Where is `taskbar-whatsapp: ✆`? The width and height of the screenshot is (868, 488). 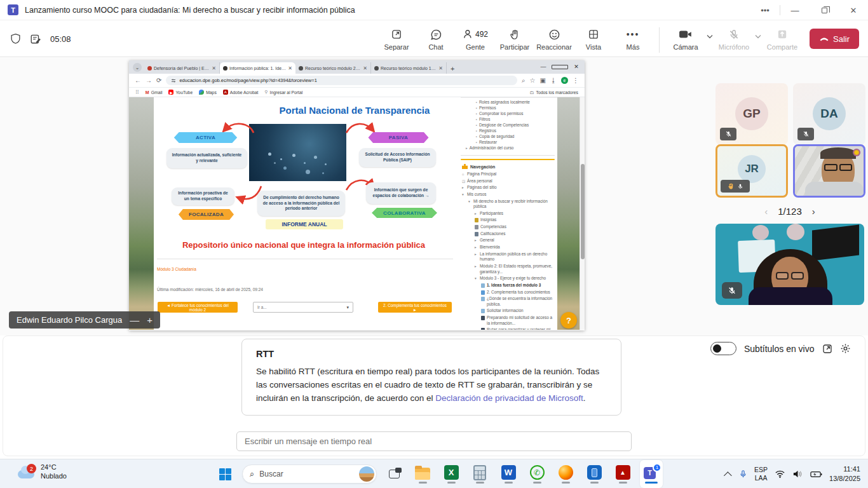
taskbar-whatsapp: ✆ is located at coordinates (537, 474).